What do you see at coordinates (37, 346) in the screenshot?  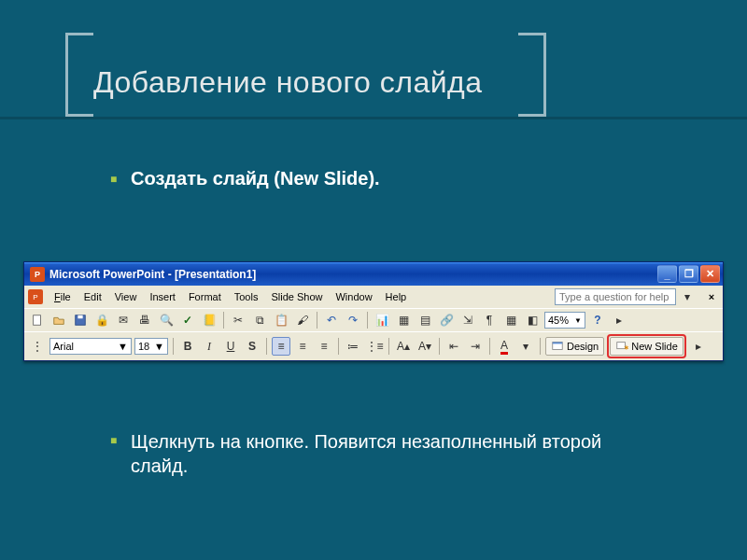 I see `toolbar-handle-icon: ⋮` at bounding box center [37, 346].